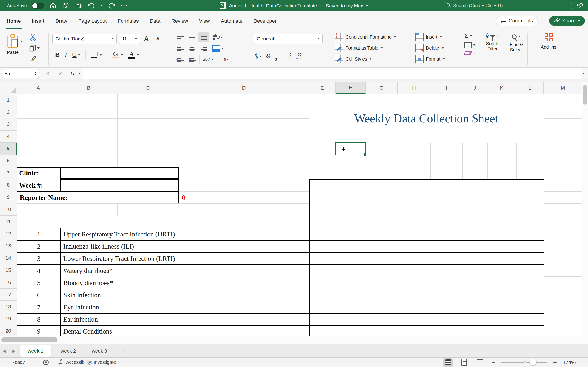  Describe the element at coordinates (128, 21) in the screenshot. I see `tab-formulas: Formulas` at that location.